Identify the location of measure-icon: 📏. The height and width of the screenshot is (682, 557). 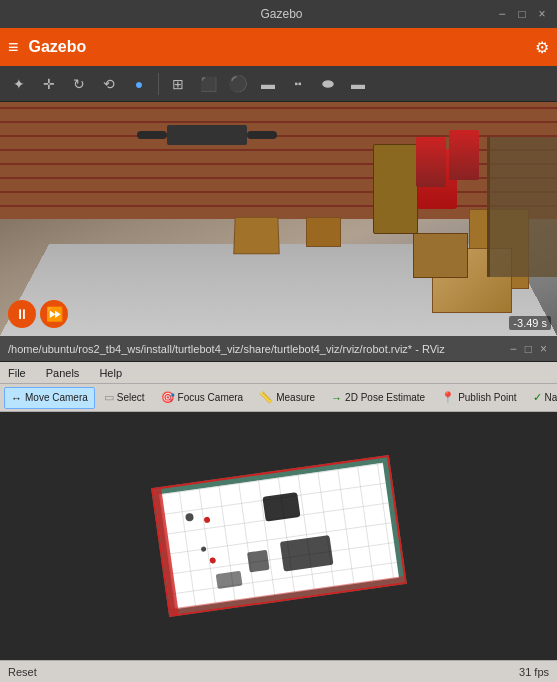
(266, 398).